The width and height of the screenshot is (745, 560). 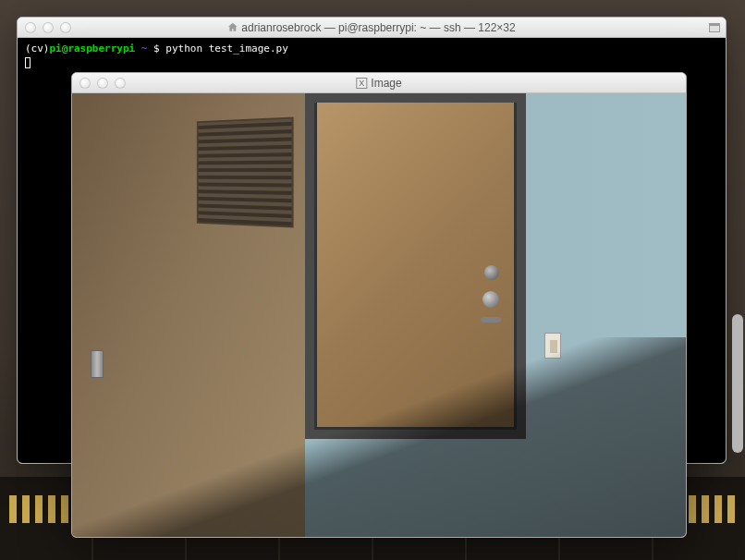 What do you see at coordinates (246, 172) in the screenshot?
I see `air-vent` at bounding box center [246, 172].